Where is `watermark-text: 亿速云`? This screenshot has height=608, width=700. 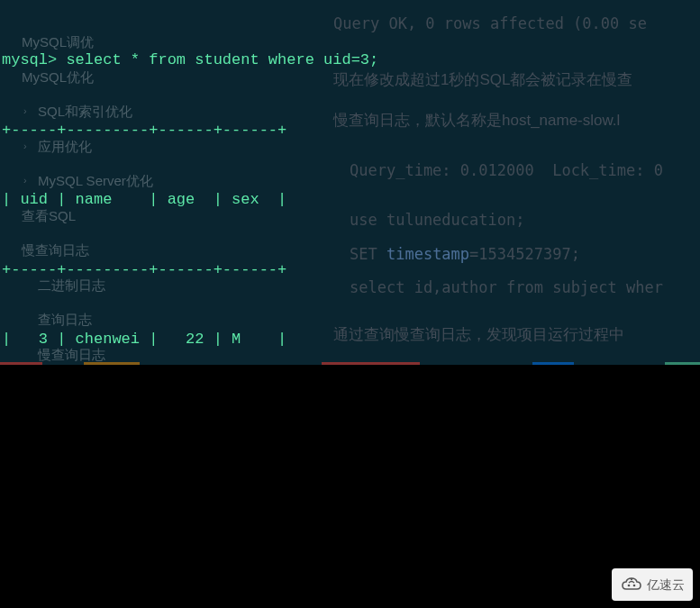 watermark-text: 亿速云 is located at coordinates (666, 585).